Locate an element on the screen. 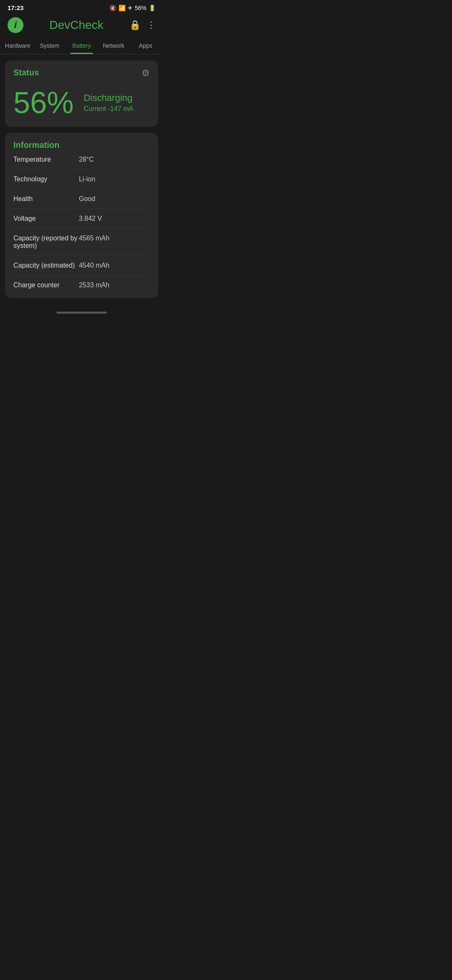  tab-system: System is located at coordinates (49, 46).